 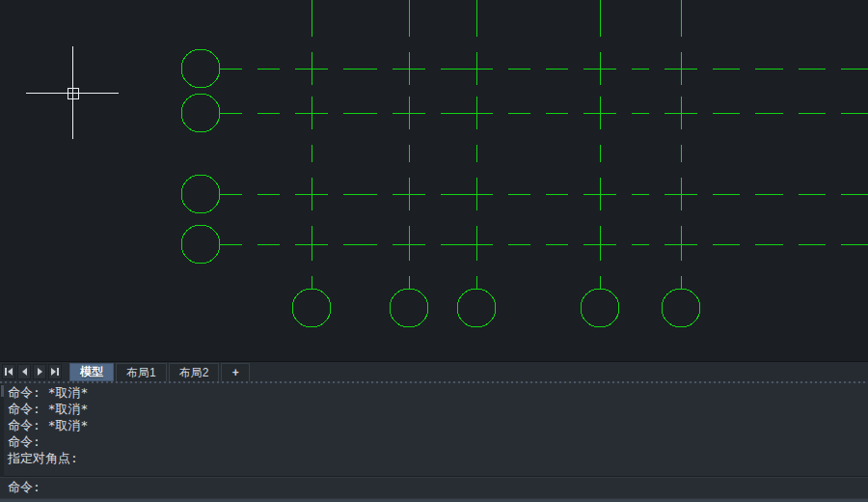 What do you see at coordinates (25, 372) in the screenshot?
I see `prev-tab-icon` at bounding box center [25, 372].